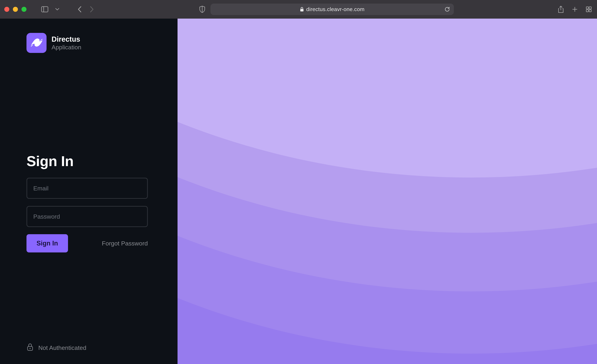 The height and width of the screenshot is (364, 597). I want to click on brand-subtitle: Application, so click(66, 47).